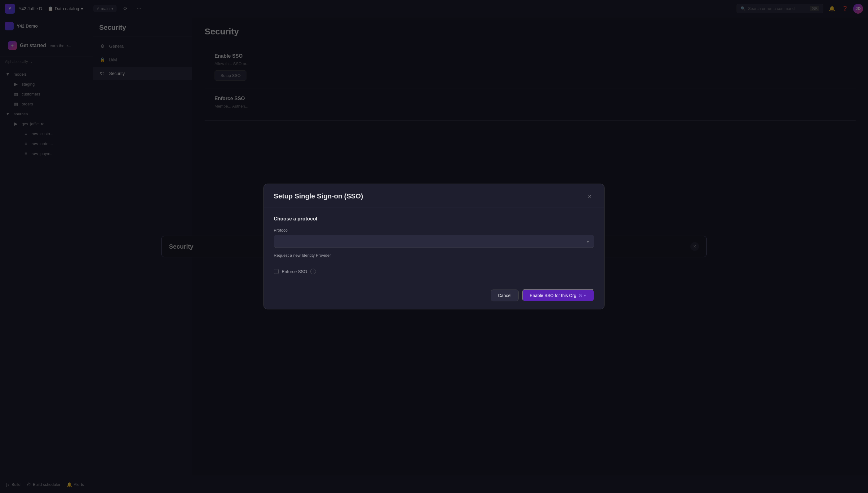 This screenshot has width=868, height=493. What do you see at coordinates (588, 242) in the screenshot?
I see `protocol-chevron-icon: ▾` at bounding box center [588, 242].